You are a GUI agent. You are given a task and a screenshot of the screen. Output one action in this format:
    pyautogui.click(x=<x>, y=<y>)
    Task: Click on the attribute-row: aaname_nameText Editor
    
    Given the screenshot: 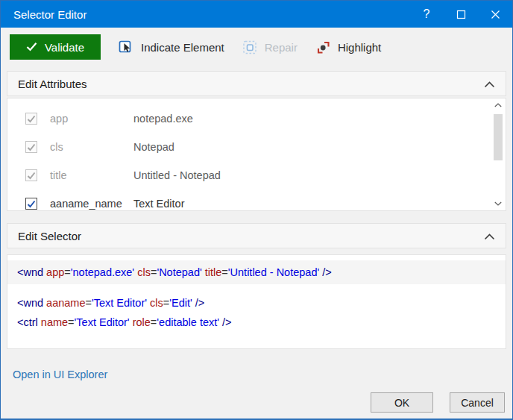 What is the action you would take?
    pyautogui.click(x=265, y=200)
    